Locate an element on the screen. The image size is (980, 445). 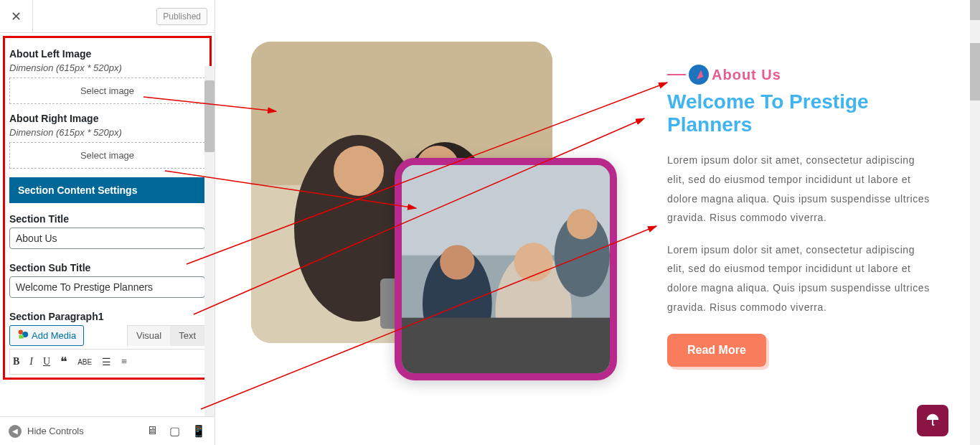
underline-icon: U is located at coordinates (47, 362).